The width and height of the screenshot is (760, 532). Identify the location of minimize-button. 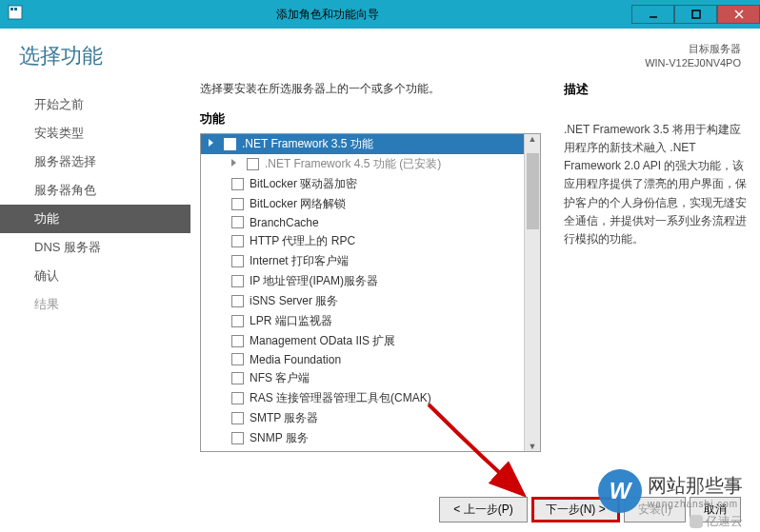
(653, 14).